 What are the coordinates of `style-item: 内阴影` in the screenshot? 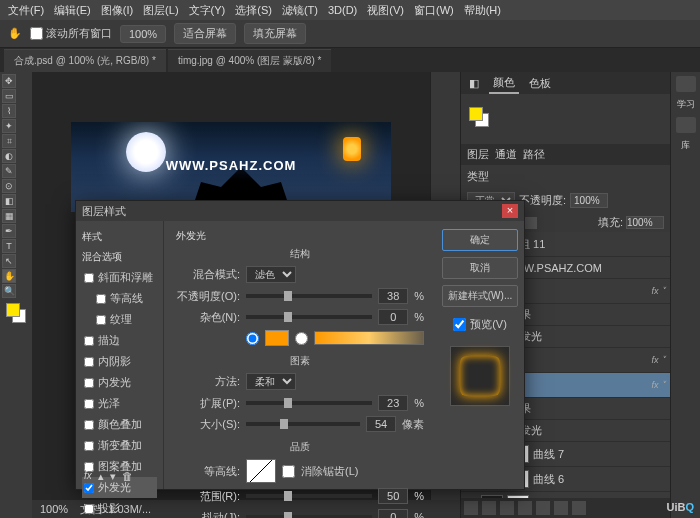 It's located at (120, 362).